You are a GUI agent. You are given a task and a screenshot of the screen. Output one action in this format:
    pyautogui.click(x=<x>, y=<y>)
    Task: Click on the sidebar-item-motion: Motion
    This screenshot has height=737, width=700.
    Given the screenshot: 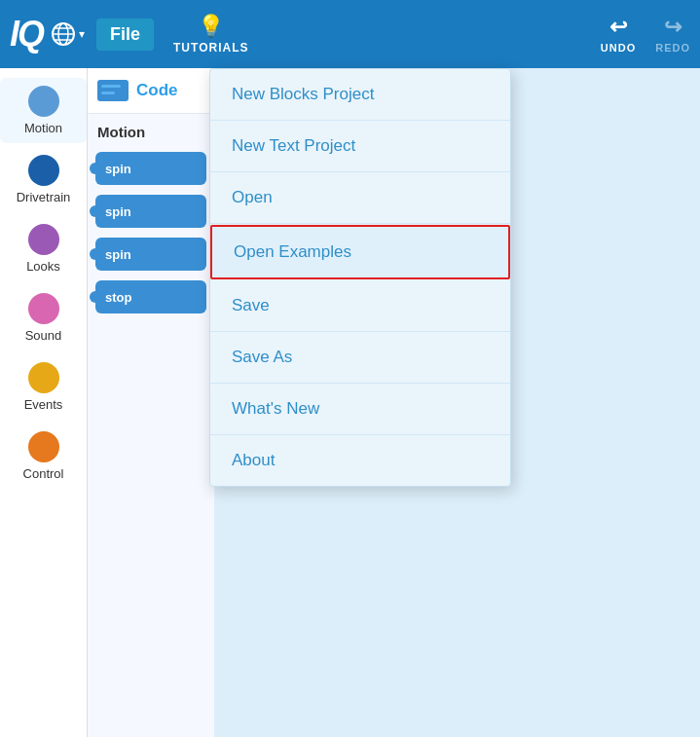 What is the action you would take?
    pyautogui.click(x=43, y=111)
    